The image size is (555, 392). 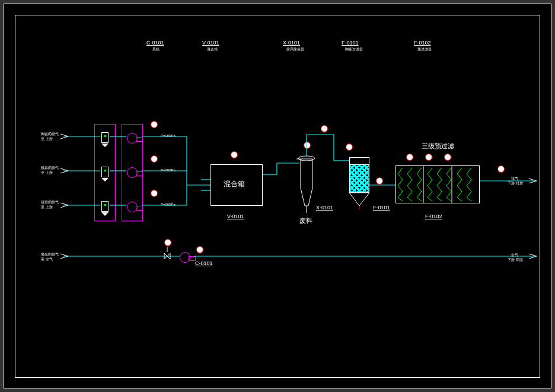 What do you see at coordinates (204, 263) in the screenshot?
I see `fan-c0101-tag: C-0101` at bounding box center [204, 263].